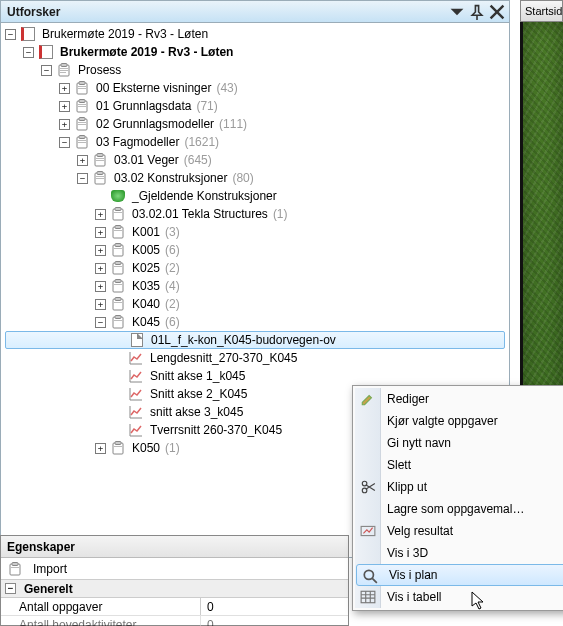 This screenshot has width=563, height=626. What do you see at coordinates (172, 250) in the screenshot?
I see `tree-count: (6)` at bounding box center [172, 250].